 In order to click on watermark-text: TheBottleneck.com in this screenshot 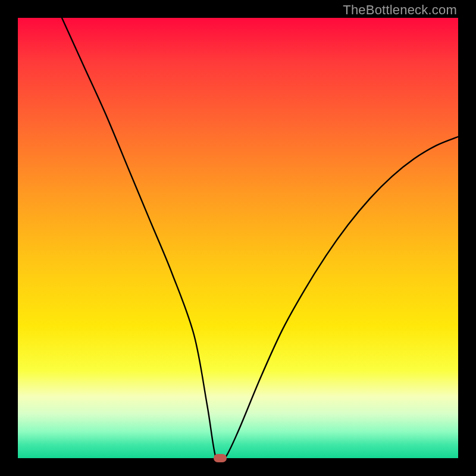, I will do `click(400, 10)`.